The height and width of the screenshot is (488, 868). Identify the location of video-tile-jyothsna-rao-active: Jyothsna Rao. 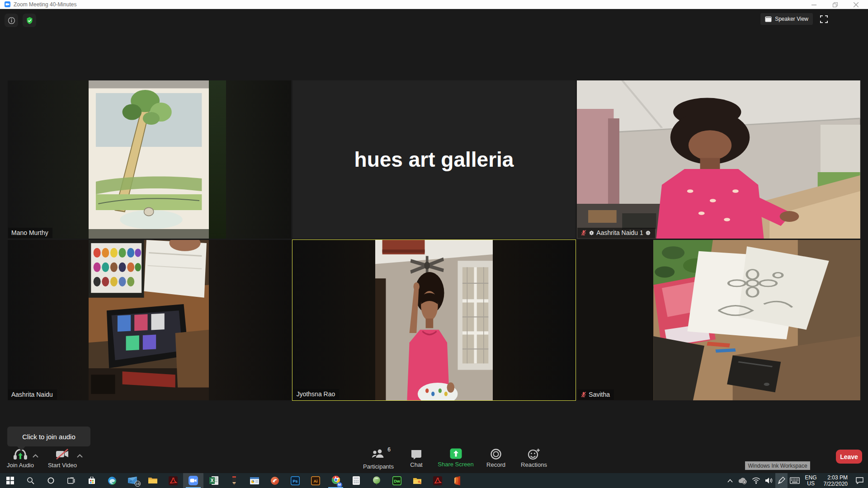
(434, 320).